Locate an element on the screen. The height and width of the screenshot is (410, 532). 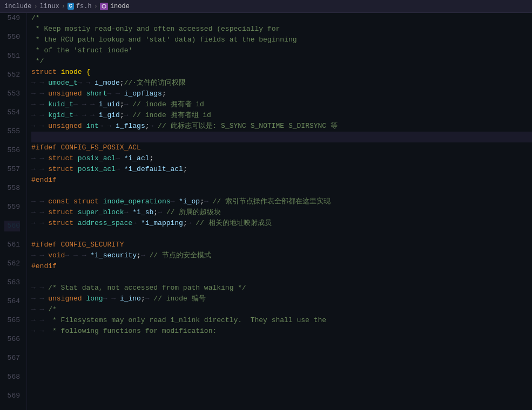
line-551: * the RCU path lookup and 'stat' data) f… is located at coordinates (282, 40).